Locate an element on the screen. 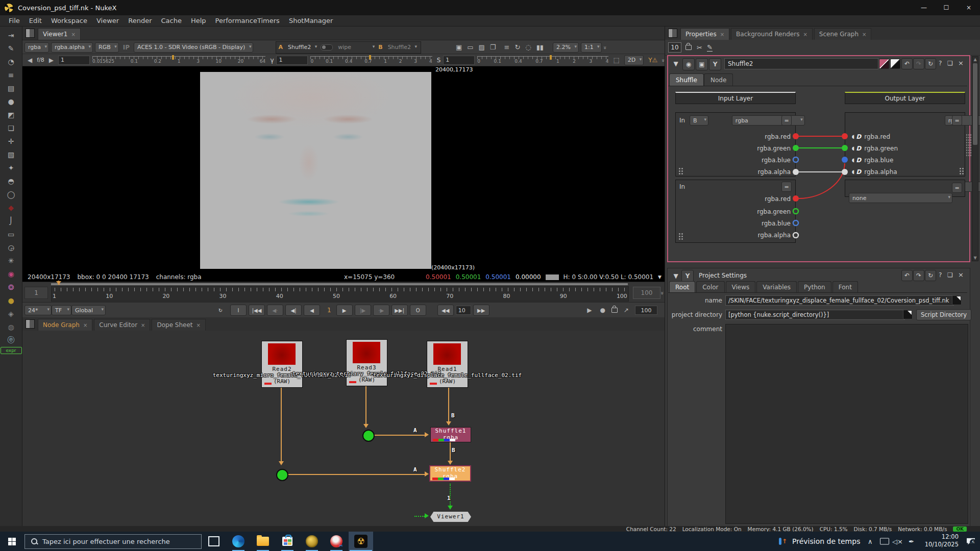  project-tab: Views is located at coordinates (741, 287).